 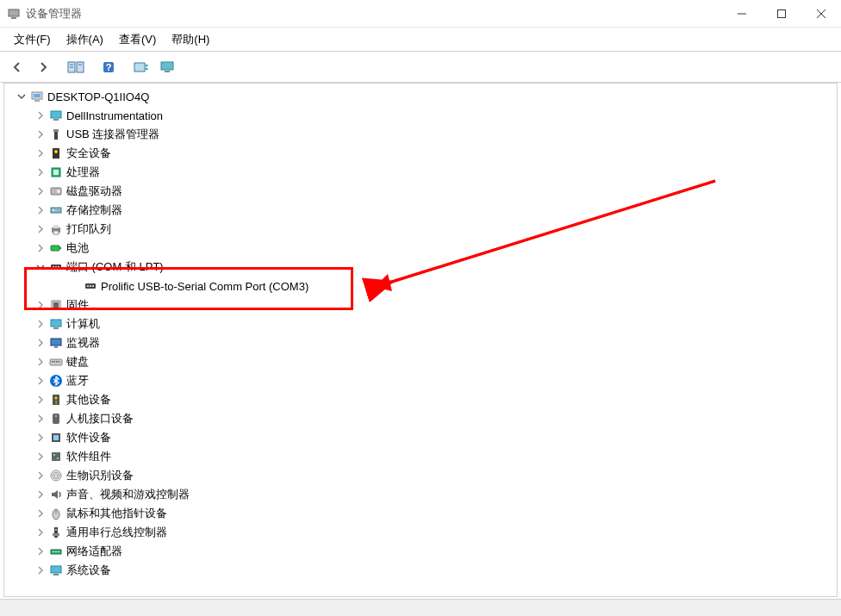 I want to click on node-label: 处理器, so click(x=83, y=172).